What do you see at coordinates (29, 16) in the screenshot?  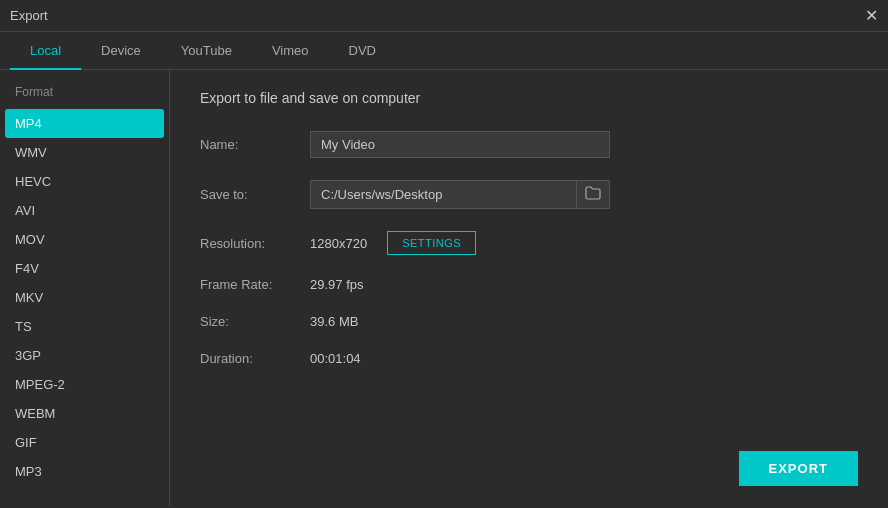 I see `title-bar-title: Export` at bounding box center [29, 16].